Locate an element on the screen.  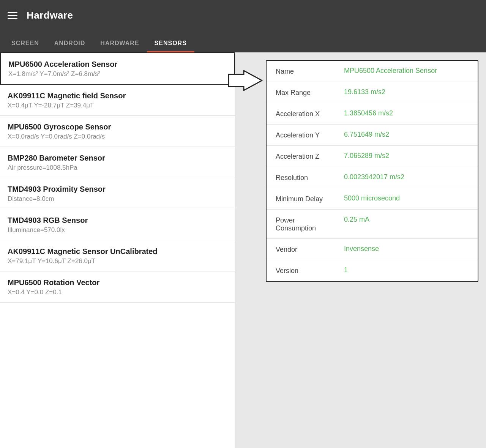
arrow-connector is located at coordinates (247, 80).